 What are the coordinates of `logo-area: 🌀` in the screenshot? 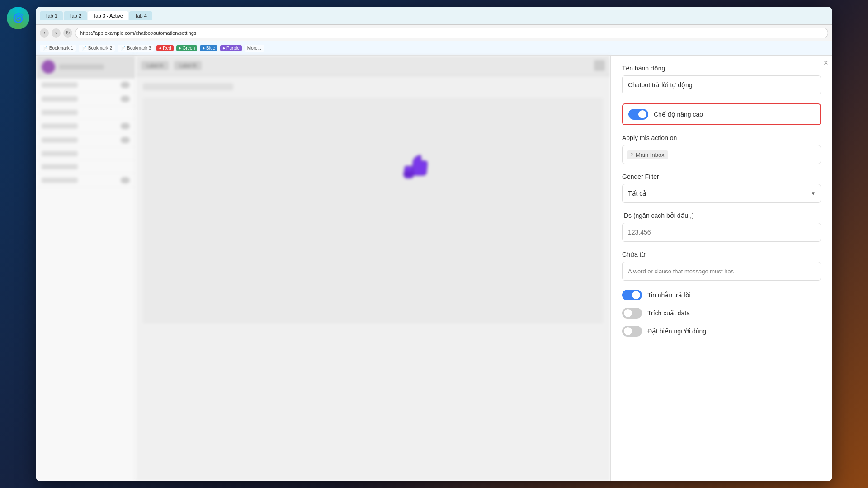 It's located at (18, 18).